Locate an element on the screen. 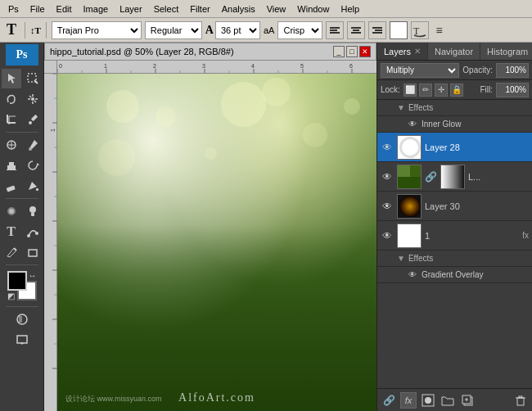  opacity-input is located at coordinates (512, 70).